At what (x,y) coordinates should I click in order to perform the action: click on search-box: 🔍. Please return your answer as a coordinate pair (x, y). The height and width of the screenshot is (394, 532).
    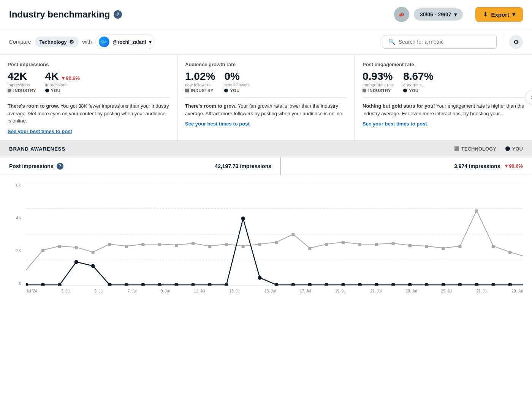
    Looking at the image, I should click on (440, 42).